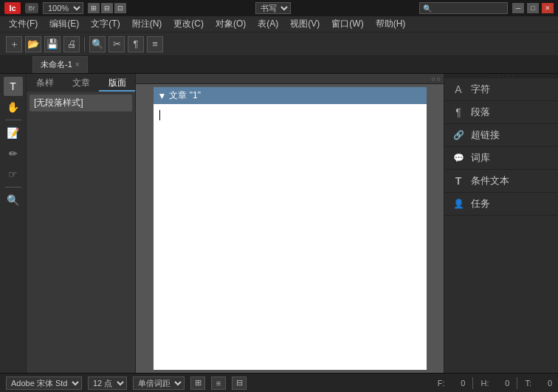 The image size is (558, 392). Describe the element at coordinates (33, 44) in the screenshot. I see `open-button: 📂` at that location.